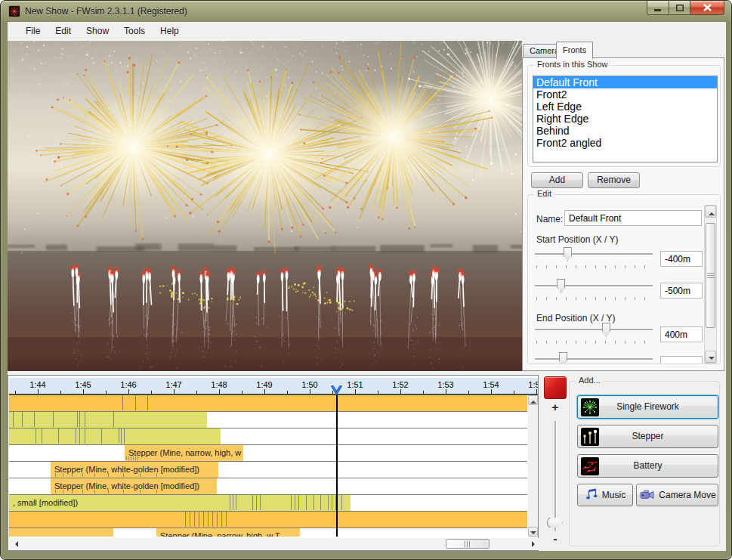 This screenshot has height=560, width=732. What do you see at coordinates (63, 32) in the screenshot?
I see `menu-edit: Edit` at bounding box center [63, 32].